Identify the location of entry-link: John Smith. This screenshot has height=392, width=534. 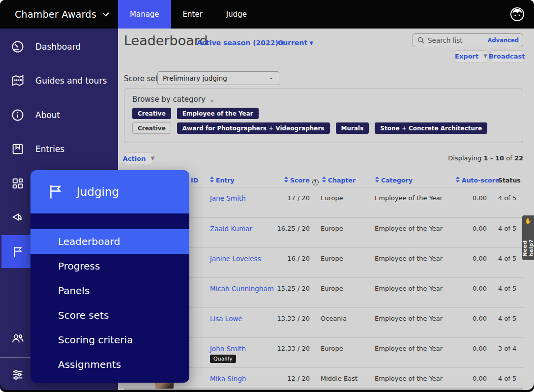
(228, 349).